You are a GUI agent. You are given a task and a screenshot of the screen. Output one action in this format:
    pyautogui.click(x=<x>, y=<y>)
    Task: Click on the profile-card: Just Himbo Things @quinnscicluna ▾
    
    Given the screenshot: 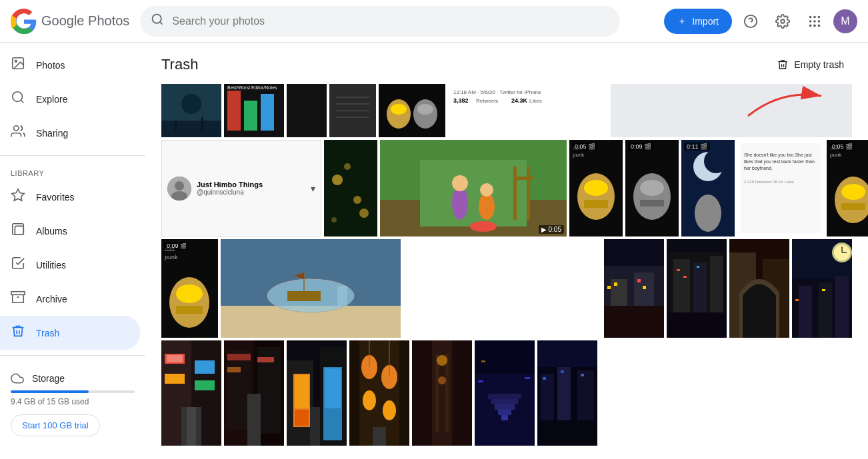 What is the action you would take?
    pyautogui.click(x=241, y=188)
    